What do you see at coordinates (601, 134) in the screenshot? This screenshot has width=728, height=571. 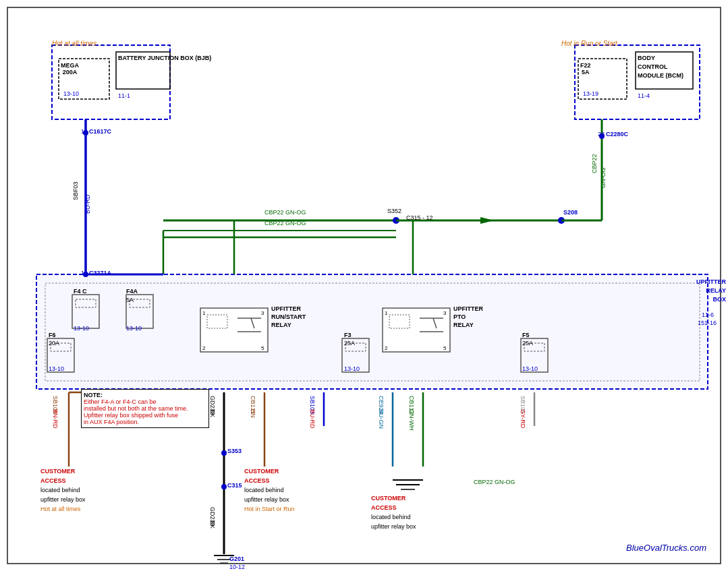 I see `connector-c2280c-pin: 23` at bounding box center [601, 134].